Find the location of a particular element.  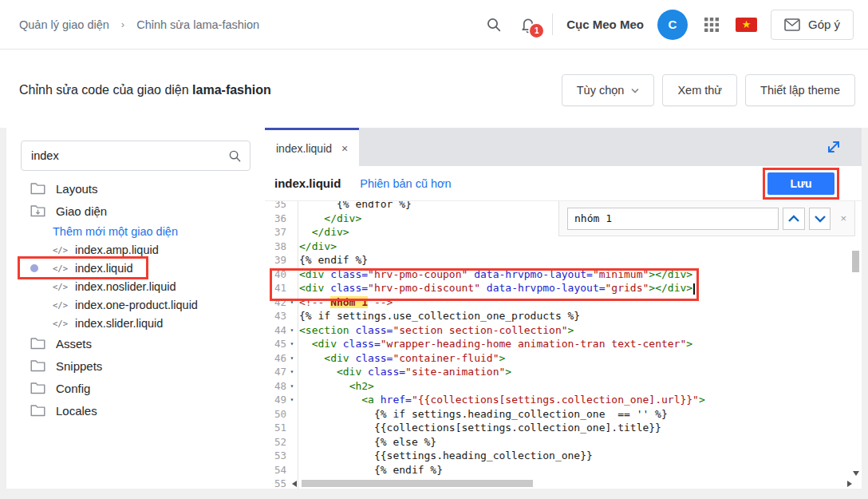

expand-editor-icon is located at coordinates (834, 149).